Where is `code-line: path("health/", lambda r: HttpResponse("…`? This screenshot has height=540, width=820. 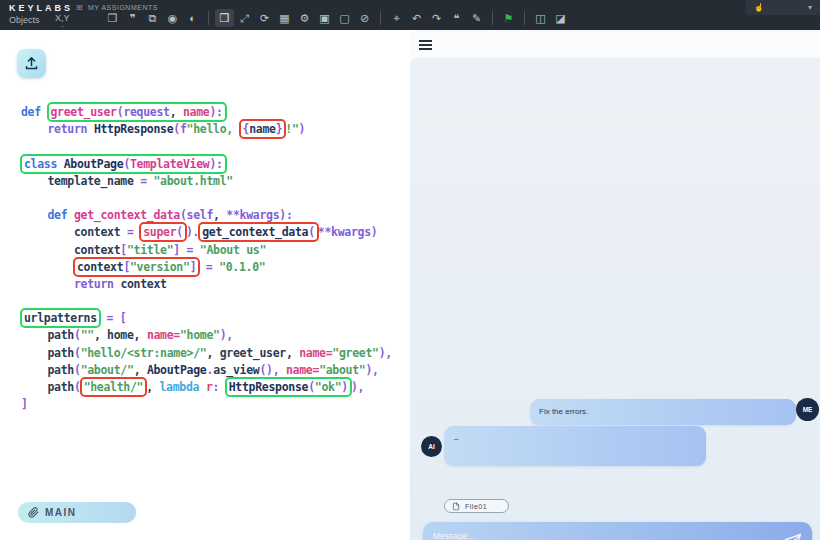 code-line: path("health/", lambda r: HttpResponse("… is located at coordinates (206, 388).